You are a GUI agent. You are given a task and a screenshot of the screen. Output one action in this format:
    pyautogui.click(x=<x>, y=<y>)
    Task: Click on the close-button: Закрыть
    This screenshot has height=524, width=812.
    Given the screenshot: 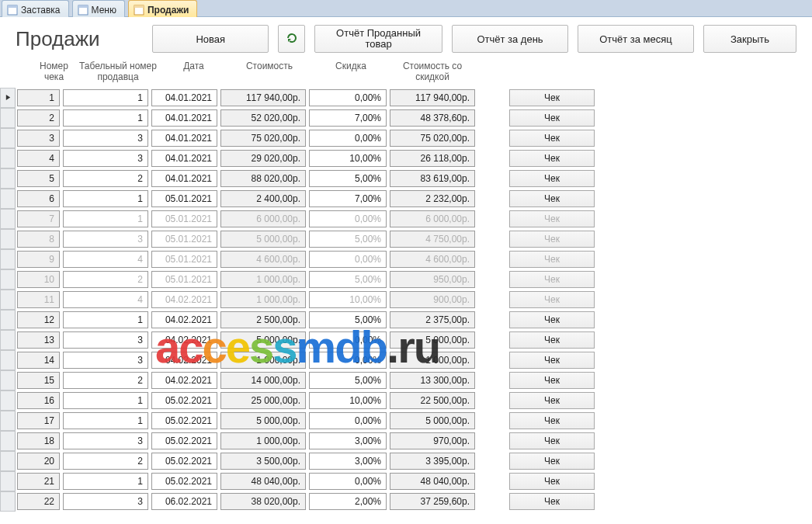 What is the action you would take?
    pyautogui.click(x=750, y=39)
    